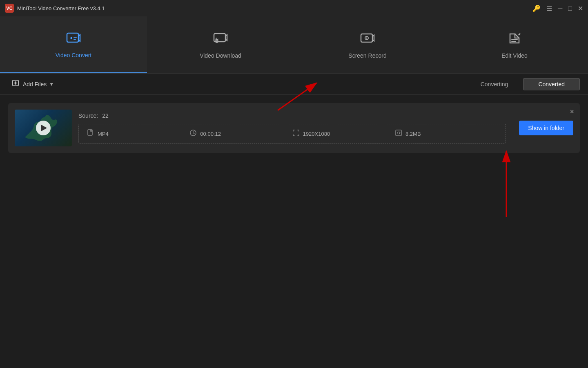  Describe the element at coordinates (294, 8) in the screenshot. I see `title-bar: VC MiniTool Video Converter Free v3.4.1 …` at that location.